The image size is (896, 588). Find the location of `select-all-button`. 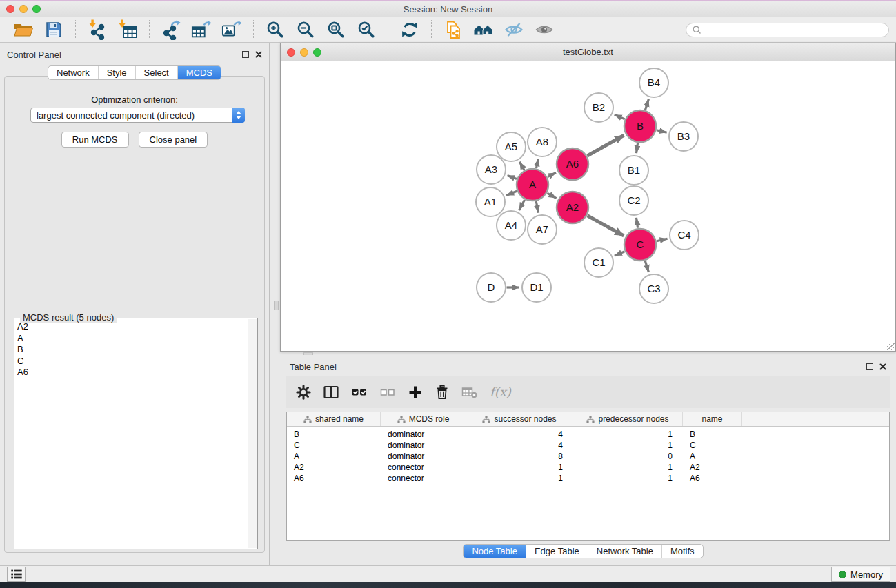

select-all-button is located at coordinates (359, 392).